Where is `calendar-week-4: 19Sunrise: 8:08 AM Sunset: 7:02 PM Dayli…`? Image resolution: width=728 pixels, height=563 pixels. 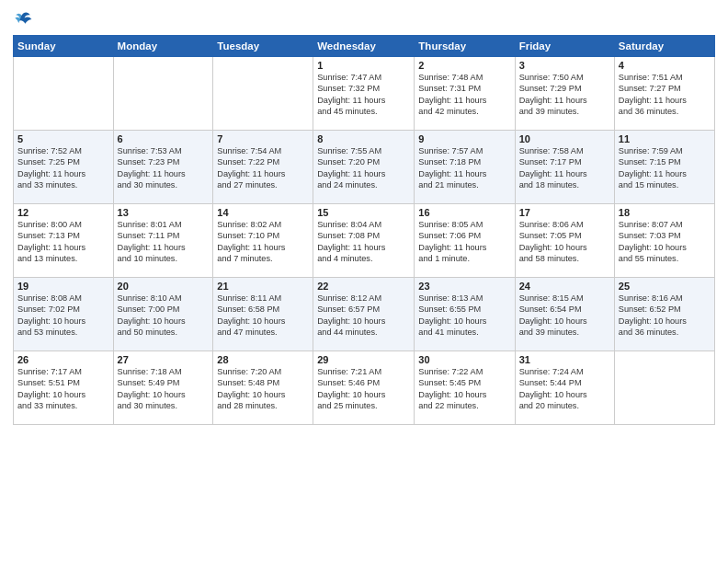
calendar-week-4: 19Sunrise: 8:08 AM Sunset: 7:02 PM Dayli… is located at coordinates (364, 315).